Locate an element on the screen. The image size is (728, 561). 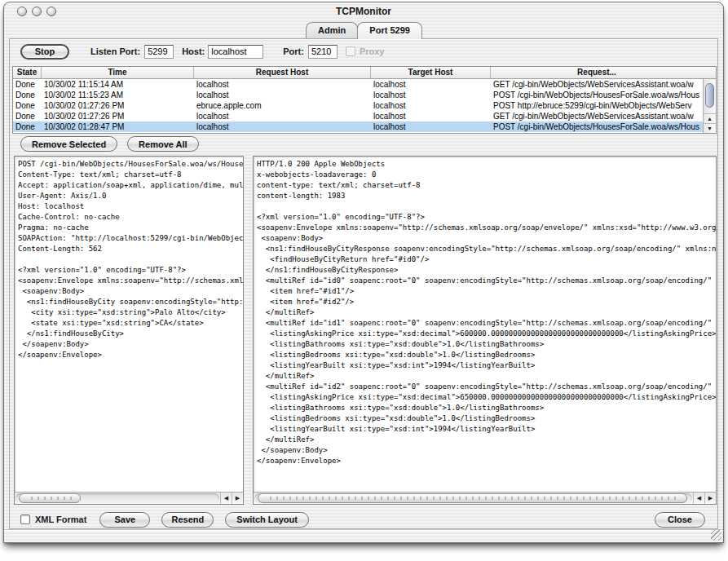
table-body: Done 10/30/02 11:15:14 AM localhost loca… is located at coordinates (358, 106).